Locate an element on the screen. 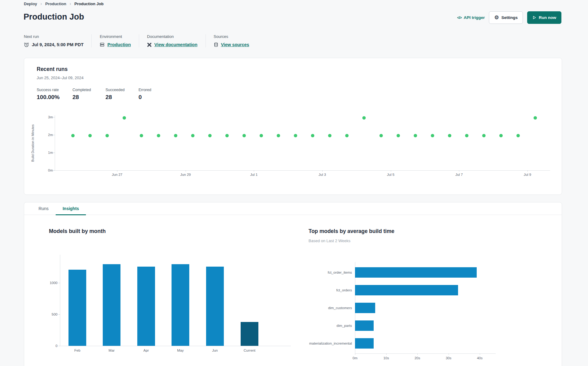 The width and height of the screenshot is (588, 366). hbar-dim_parts is located at coordinates (364, 326).